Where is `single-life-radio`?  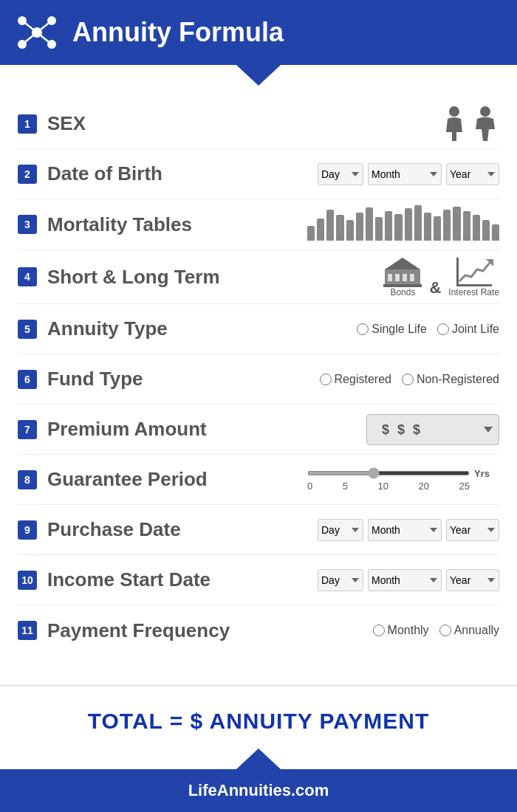
single-life-radio is located at coordinates (363, 329).